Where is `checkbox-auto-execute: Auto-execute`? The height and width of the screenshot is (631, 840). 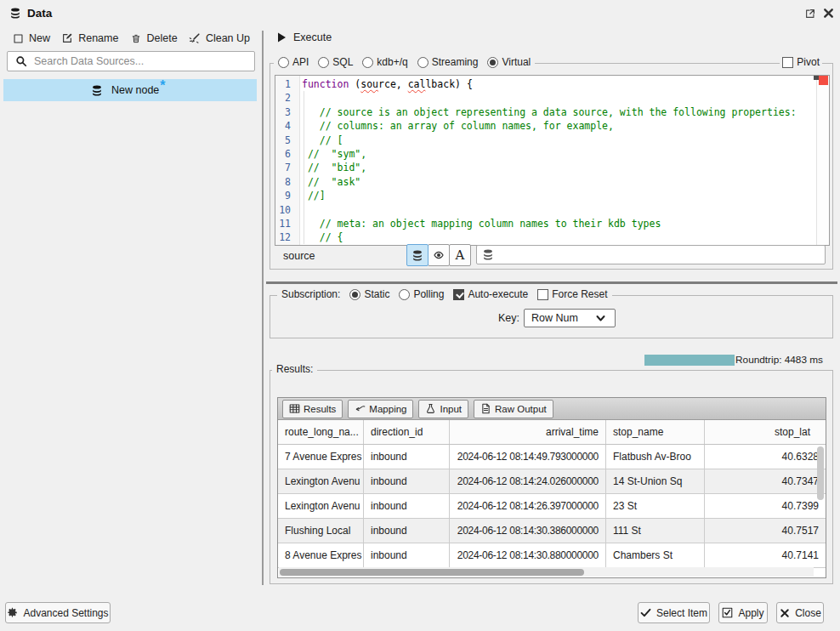
checkbox-auto-execute: Auto-execute is located at coordinates (491, 294).